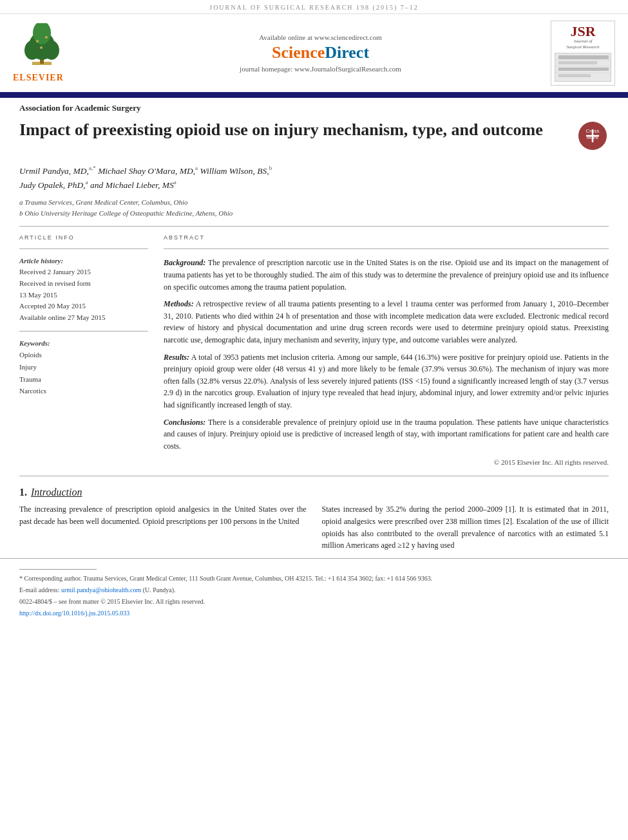  What do you see at coordinates (570, 53) in the screenshot?
I see `header-right: JSR Journal ofSurgical Research` at bounding box center [570, 53].